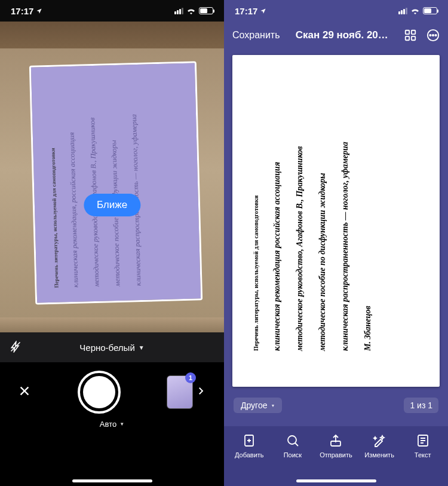  Describe the element at coordinates (16, 348) in the screenshot. I see `flash-toggle` at that location.